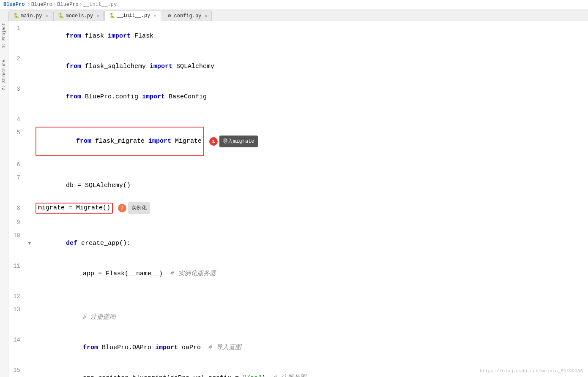 This screenshot has height=377, width=588. What do you see at coordinates (238, 141) in the screenshot?
I see `tooltip-1: 导入migrate` at bounding box center [238, 141].